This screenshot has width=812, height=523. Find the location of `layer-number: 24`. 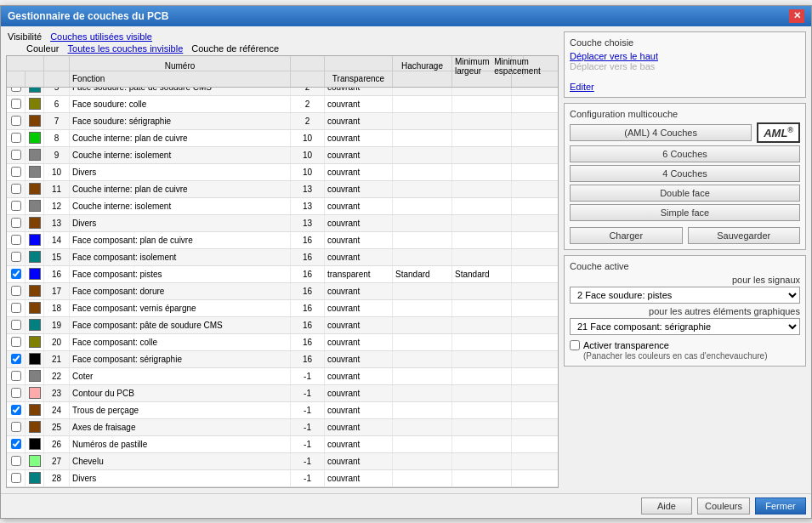

layer-number: 24 is located at coordinates (57, 410).